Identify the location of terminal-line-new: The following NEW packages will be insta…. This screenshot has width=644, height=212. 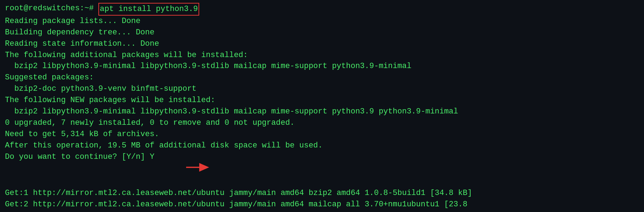
(322, 100).